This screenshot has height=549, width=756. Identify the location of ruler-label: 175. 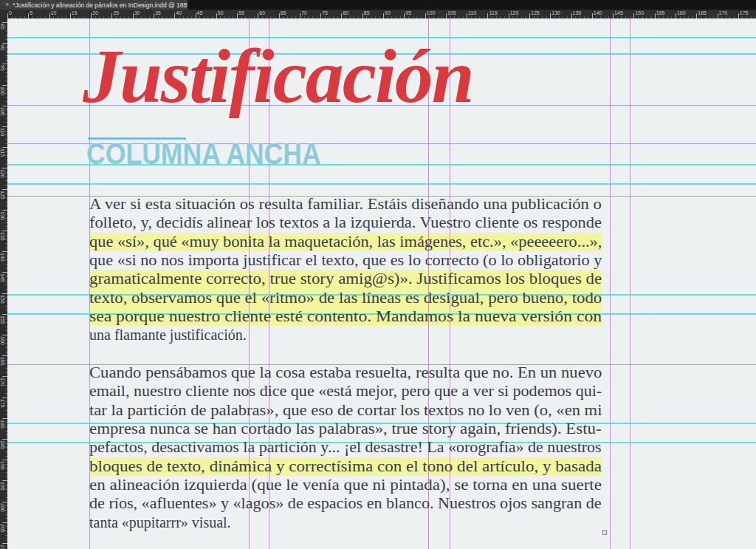
(744, 13).